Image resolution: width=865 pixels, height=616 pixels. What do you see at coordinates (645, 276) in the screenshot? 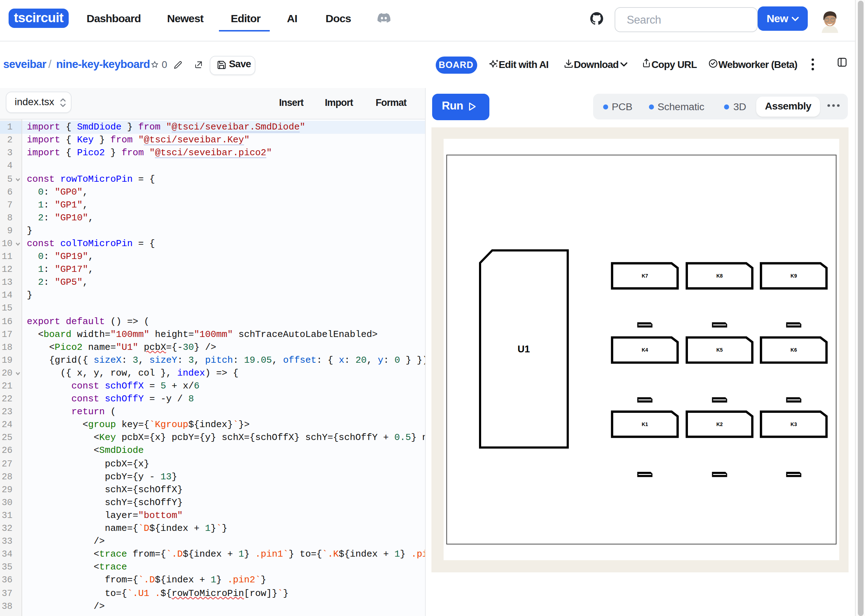
I see `svg-text: K7` at bounding box center [645, 276].